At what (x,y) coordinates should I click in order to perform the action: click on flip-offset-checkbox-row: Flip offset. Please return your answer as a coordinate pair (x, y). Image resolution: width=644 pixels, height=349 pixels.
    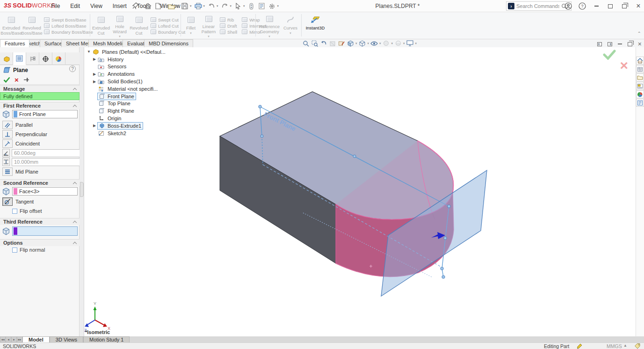
    Looking at the image, I should click on (40, 211).